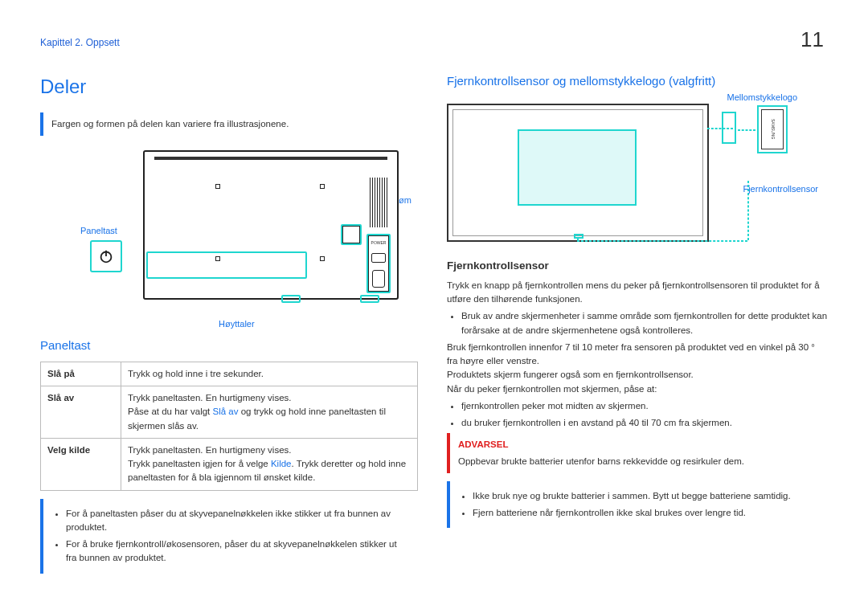 This screenshot has height=613, width=868. Describe the element at coordinates (229, 345) in the screenshot. I see `section-paneltast: Paneltast` at that location.